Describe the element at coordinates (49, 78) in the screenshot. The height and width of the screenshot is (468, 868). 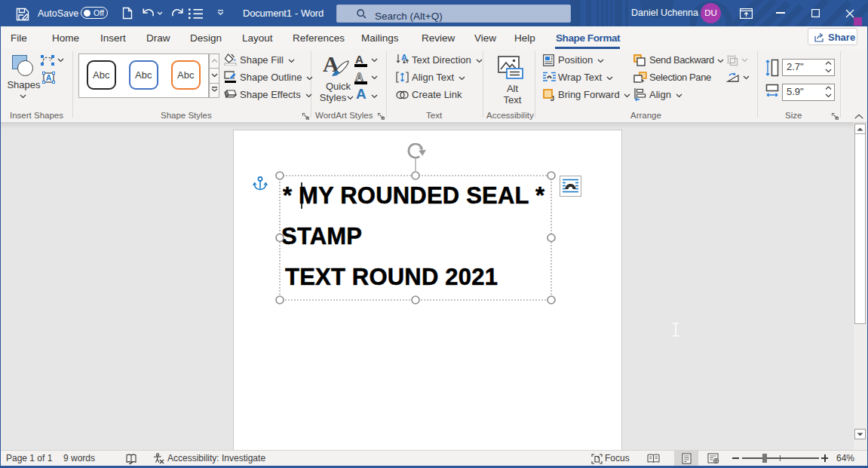
I see `svg-text: A` at that location.